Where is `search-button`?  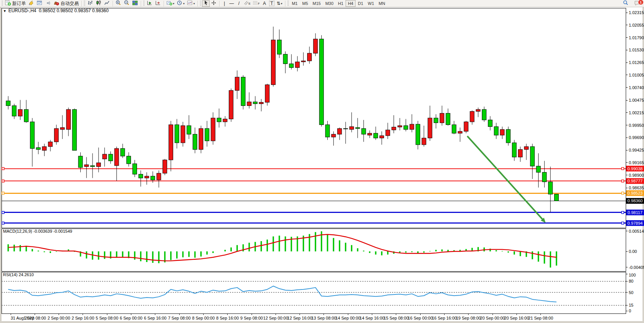
search-button is located at coordinates (626, 4).